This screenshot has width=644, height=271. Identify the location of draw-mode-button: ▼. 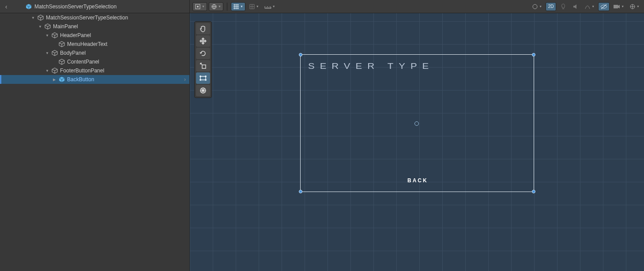
(216, 7).